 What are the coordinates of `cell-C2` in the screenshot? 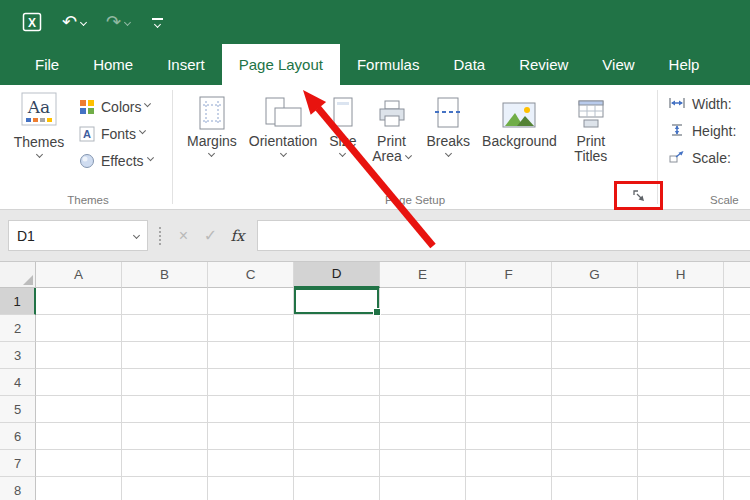 It's located at (251, 328).